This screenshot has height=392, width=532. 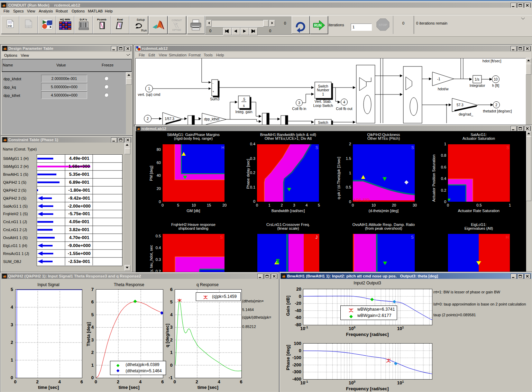 I want to click on svg-text: ADS-33D, so click(x=362, y=200).